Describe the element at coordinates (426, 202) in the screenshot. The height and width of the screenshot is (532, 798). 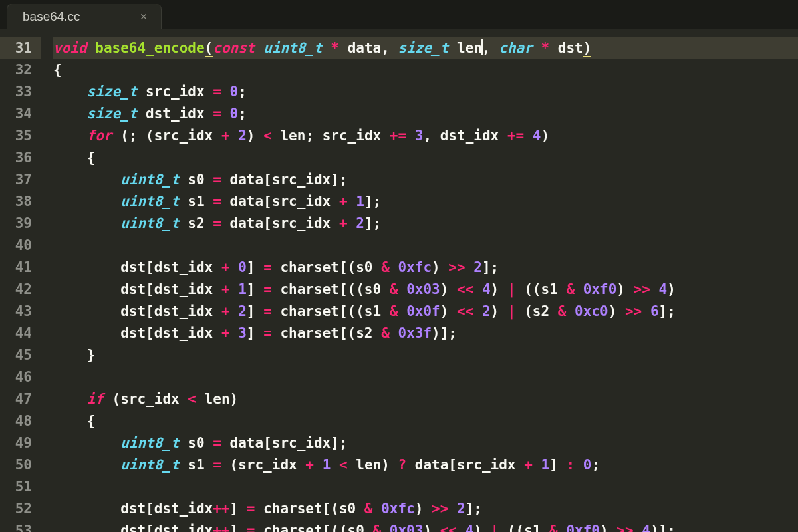
I see `code-line: uint8_t s1 = data[src_idx + 1];` at that location.